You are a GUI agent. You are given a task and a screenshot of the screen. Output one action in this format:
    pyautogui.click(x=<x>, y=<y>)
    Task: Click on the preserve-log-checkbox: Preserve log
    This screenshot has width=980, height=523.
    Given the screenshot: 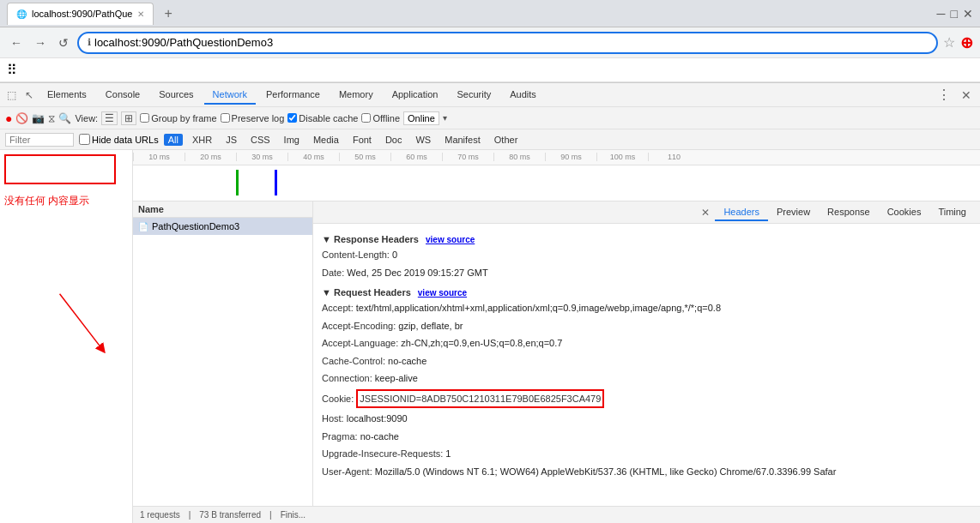 What is the action you would take?
    pyautogui.click(x=252, y=118)
    